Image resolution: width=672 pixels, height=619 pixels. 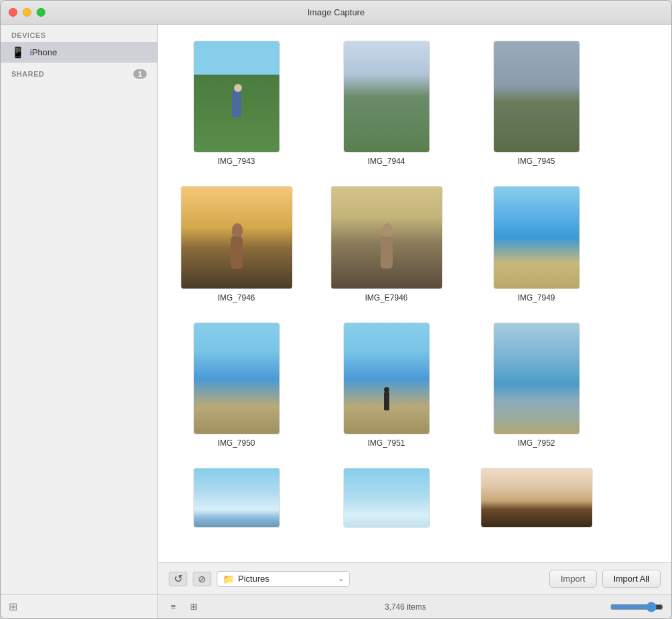 What do you see at coordinates (202, 579) in the screenshot?
I see `delete-icon: ⊘` at bounding box center [202, 579].